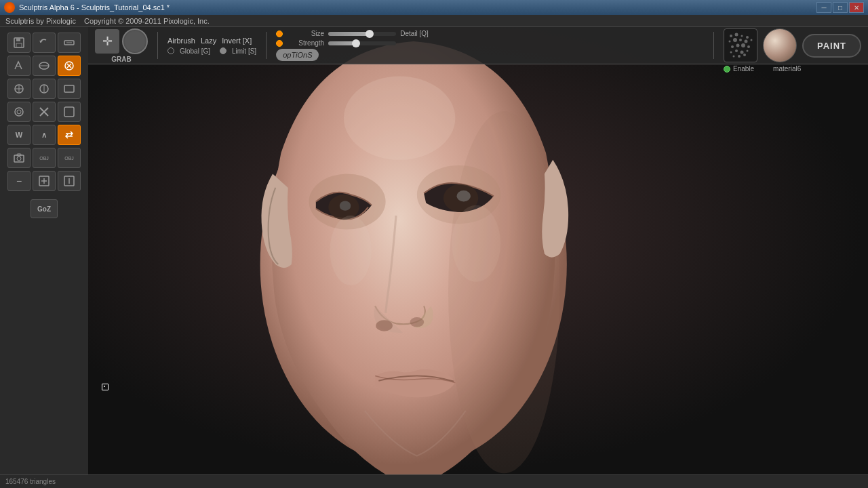 This screenshot has width=868, height=488. I want to click on limit-checkbox, so click(223, 51).